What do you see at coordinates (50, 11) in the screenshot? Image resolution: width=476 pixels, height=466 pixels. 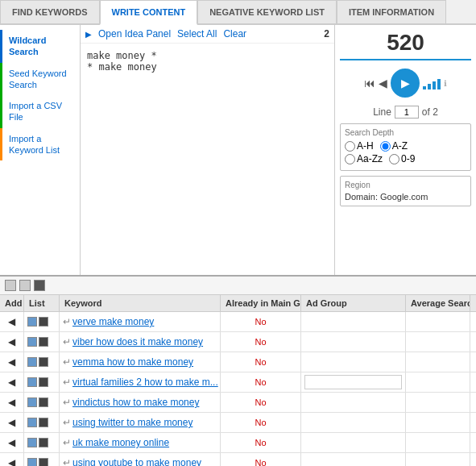 I see `tab-find-keywords: FIND KEYWORDS` at bounding box center [50, 11].